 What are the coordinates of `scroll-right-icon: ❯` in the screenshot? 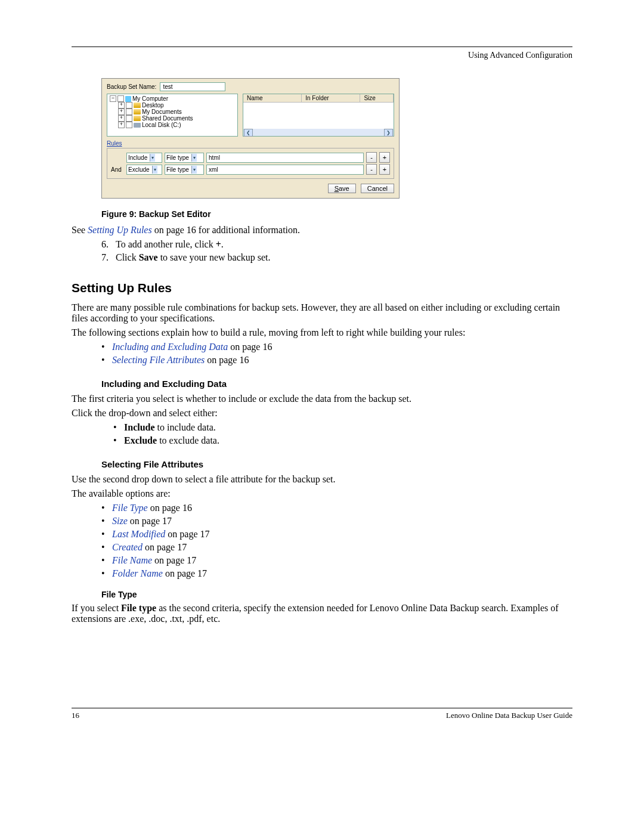 It's located at (389, 132).